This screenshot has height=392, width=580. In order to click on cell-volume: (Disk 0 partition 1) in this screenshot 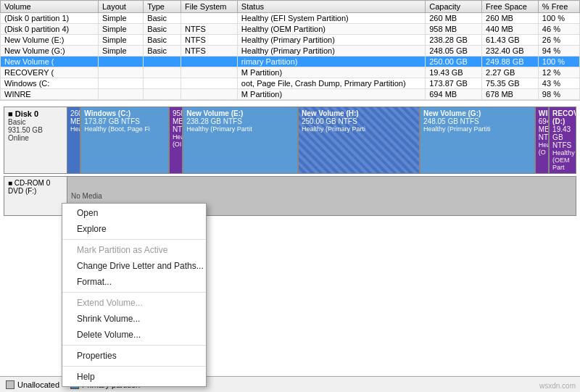, I will do `click(49, 19)`.